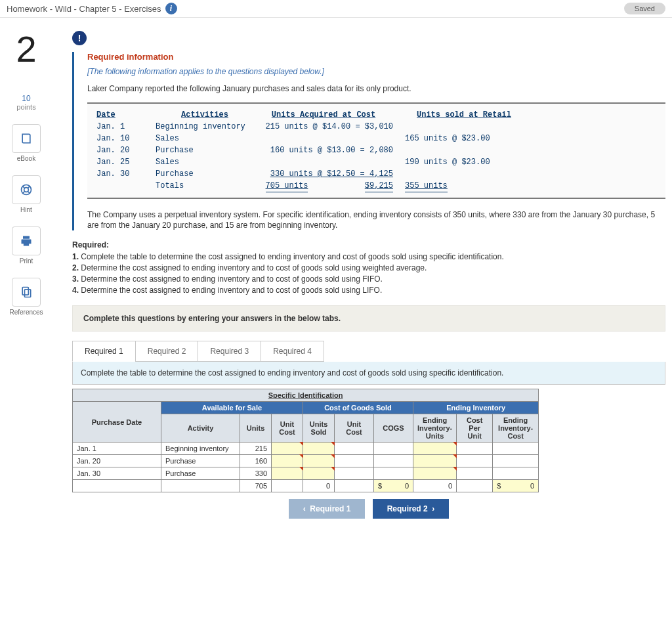 Image resolution: width=672 pixels, height=627 pixels. Describe the element at coordinates (26, 210) in the screenshot. I see `hint-label: Hint` at that location.